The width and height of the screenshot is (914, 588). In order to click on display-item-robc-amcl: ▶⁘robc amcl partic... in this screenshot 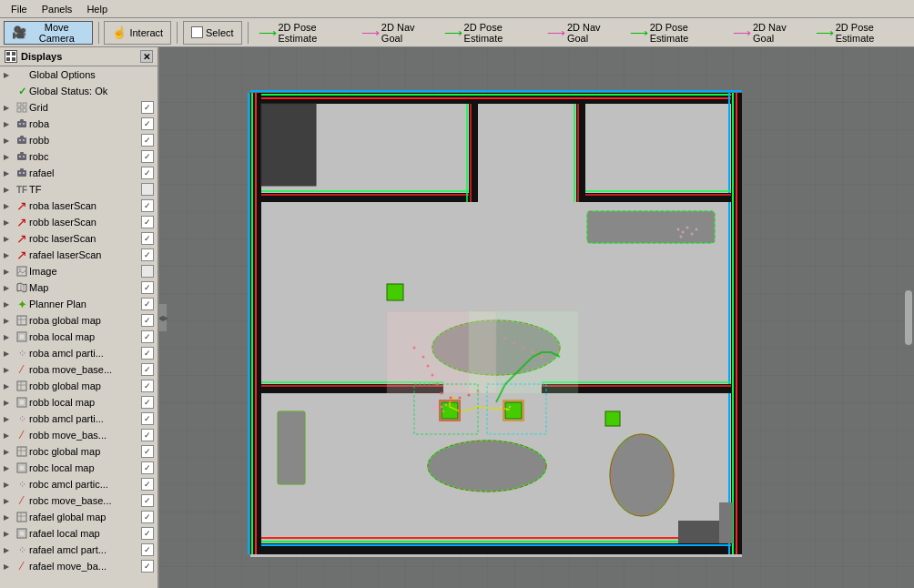, I will do `click(78, 484)`.